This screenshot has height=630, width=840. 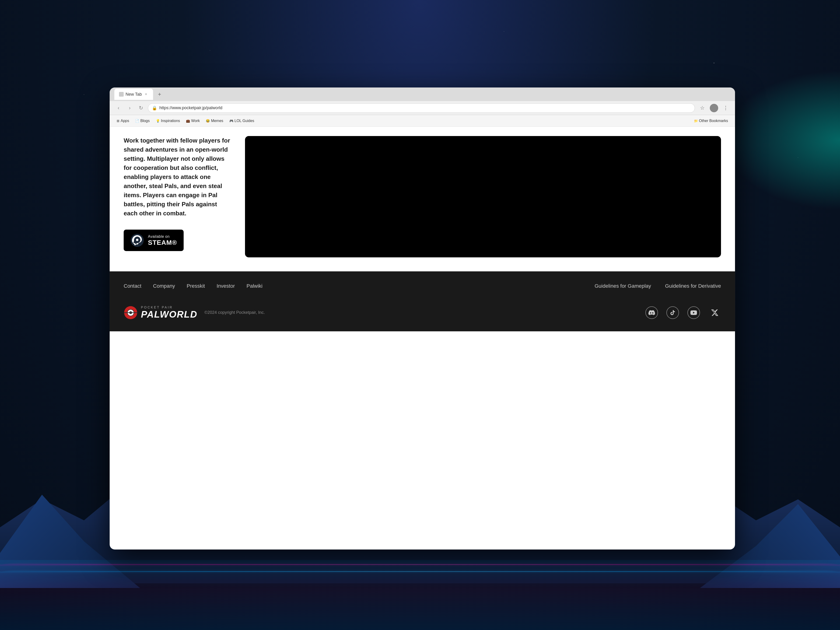 I want to click on footer-nav-right: Guidelines for Gameplay Guidelines for D…, so click(x=658, y=286).